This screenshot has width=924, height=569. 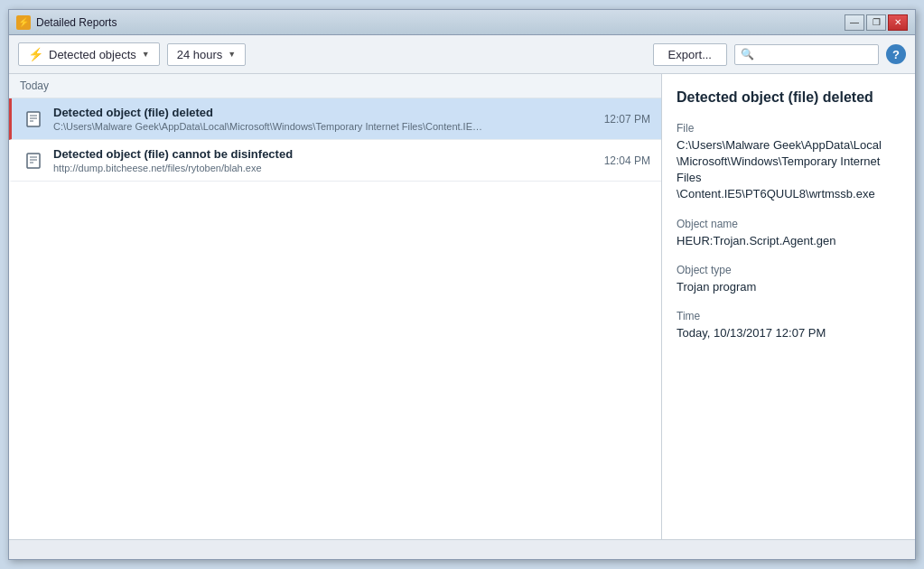 What do you see at coordinates (789, 270) in the screenshot?
I see `detail-object-type-label: Object type` at bounding box center [789, 270].